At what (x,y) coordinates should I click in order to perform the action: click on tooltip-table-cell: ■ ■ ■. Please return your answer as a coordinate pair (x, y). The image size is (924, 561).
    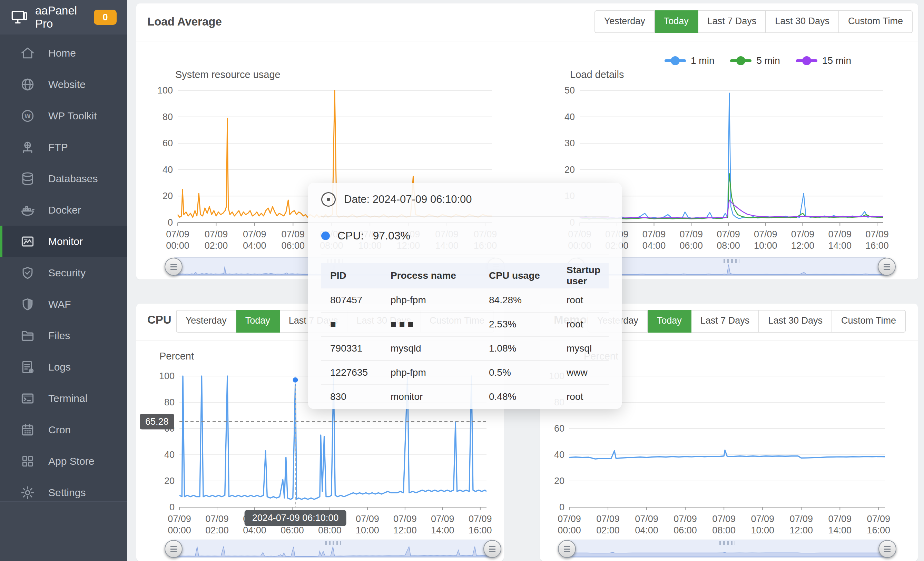
    Looking at the image, I should click on (431, 324).